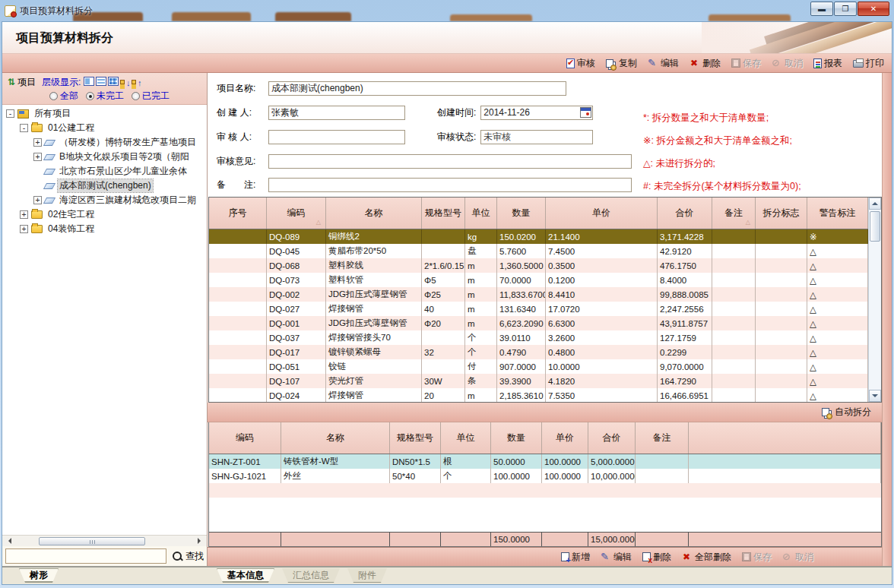 The image size is (894, 588). What do you see at coordinates (105, 214) in the screenshot?
I see `tree-item: +02住宅工程` at bounding box center [105, 214].